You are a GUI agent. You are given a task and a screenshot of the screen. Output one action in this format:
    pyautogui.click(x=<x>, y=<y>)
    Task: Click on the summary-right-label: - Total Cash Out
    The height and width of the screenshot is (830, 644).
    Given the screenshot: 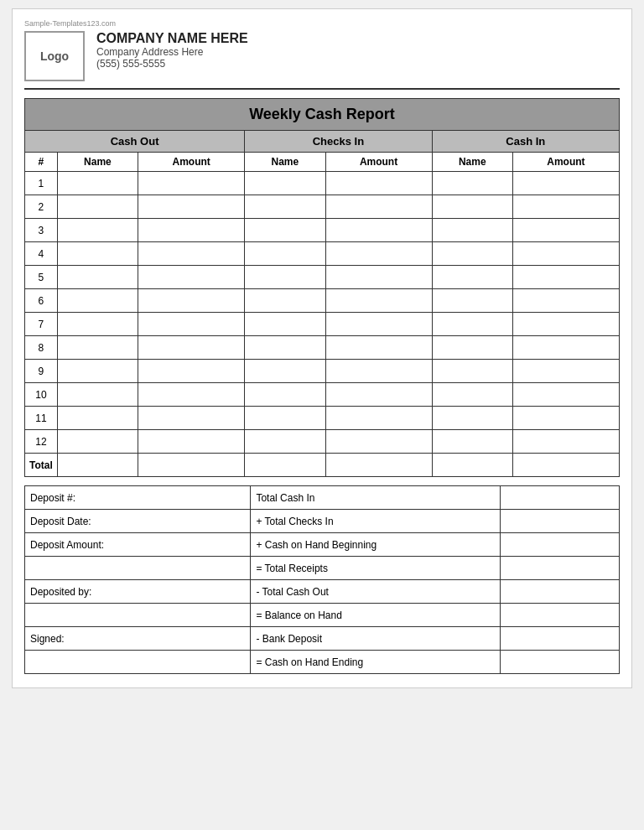 What is the action you would take?
    pyautogui.click(x=376, y=592)
    